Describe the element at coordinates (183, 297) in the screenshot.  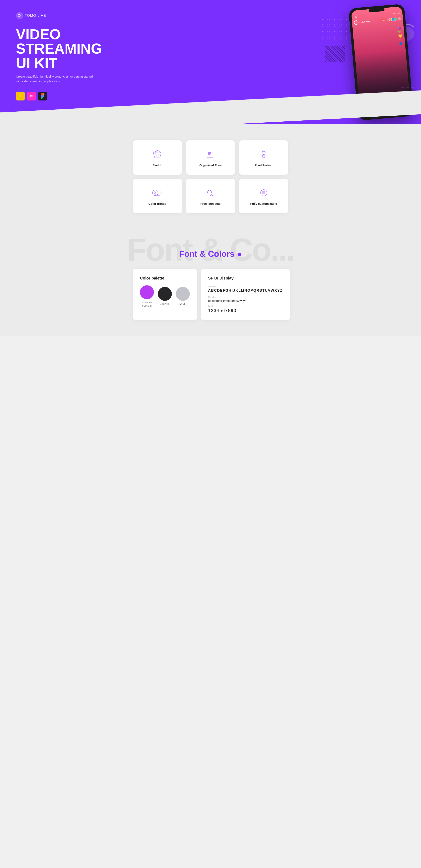
I see `swatch-gray-group: # c2c4ca` at that location.